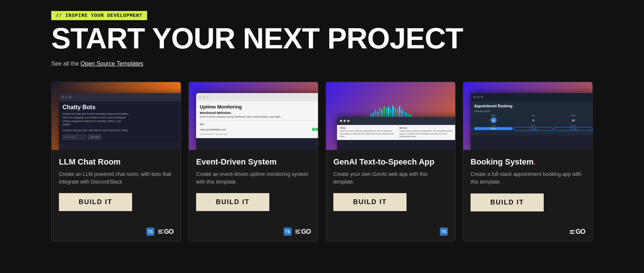  I want to click on card-footer-2: TS GO, so click(253, 232).